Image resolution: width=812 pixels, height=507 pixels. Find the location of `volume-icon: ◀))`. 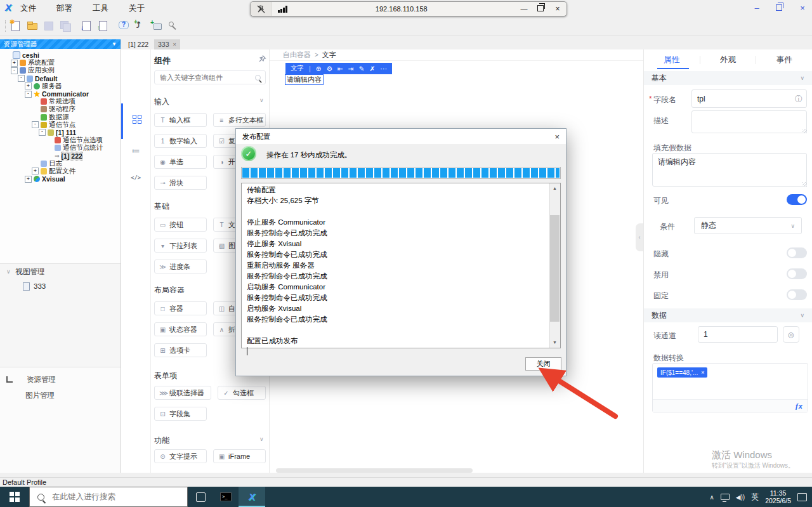

volume-icon: ◀)) is located at coordinates (740, 497).